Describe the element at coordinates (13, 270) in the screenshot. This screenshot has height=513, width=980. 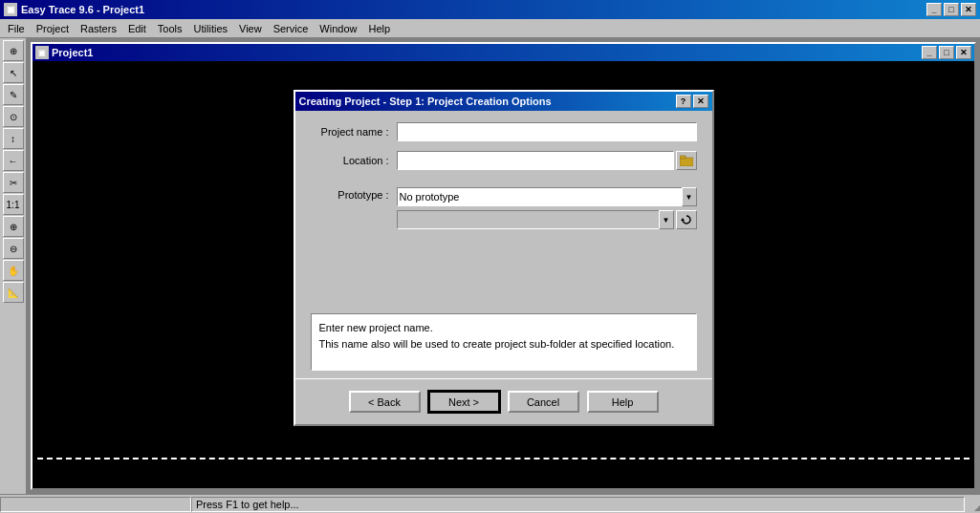
I see `tool-pan: ✋` at that location.